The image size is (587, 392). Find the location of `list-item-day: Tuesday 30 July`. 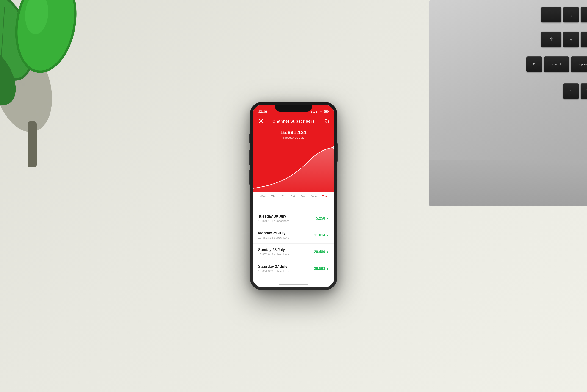

list-item-day: Tuesday 30 July is located at coordinates (287, 216).